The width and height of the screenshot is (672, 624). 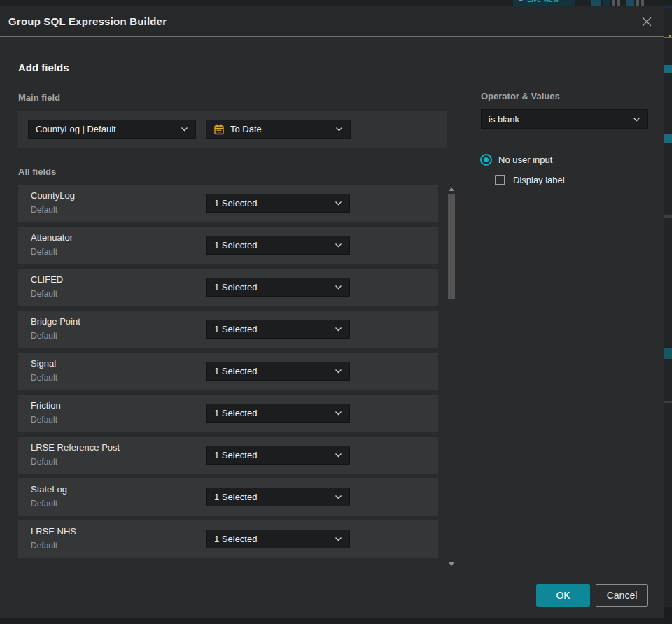 I want to click on field-list-item: CLIFED Default 1 Selected, so click(x=228, y=288).